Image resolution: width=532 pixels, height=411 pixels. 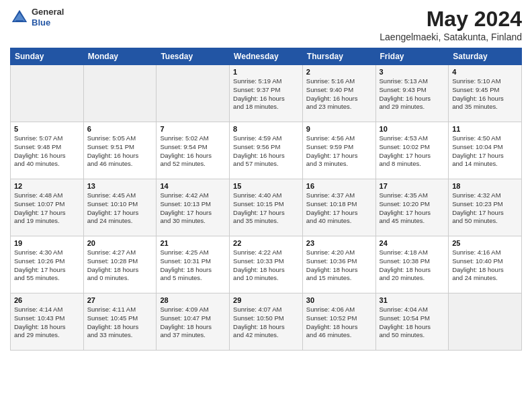 I want to click on calendar-cell: 29Sunrise: 4:07 AM Sunset: 10:50 PM Dayl…, so click(x=266, y=322).